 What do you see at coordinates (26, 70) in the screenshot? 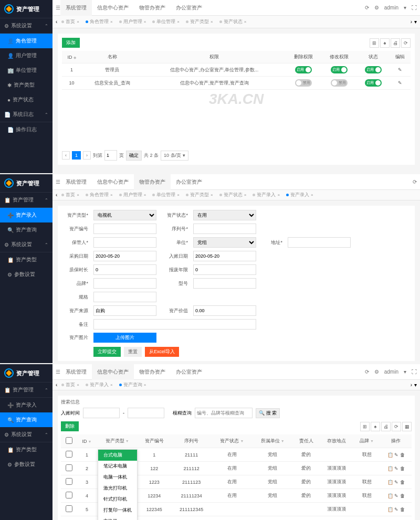
I see `menu-item: 🏢单位管理` at bounding box center [26, 70].